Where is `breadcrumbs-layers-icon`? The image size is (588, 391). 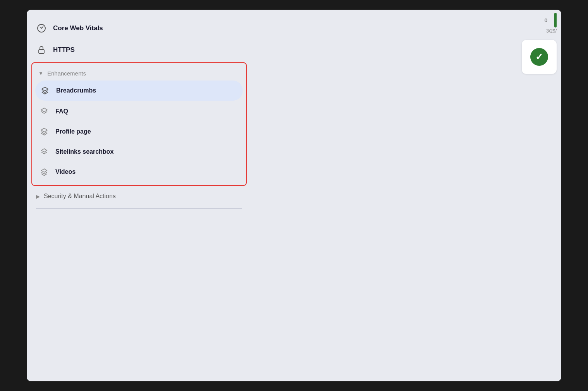 breadcrumbs-layers-icon is located at coordinates (45, 91).